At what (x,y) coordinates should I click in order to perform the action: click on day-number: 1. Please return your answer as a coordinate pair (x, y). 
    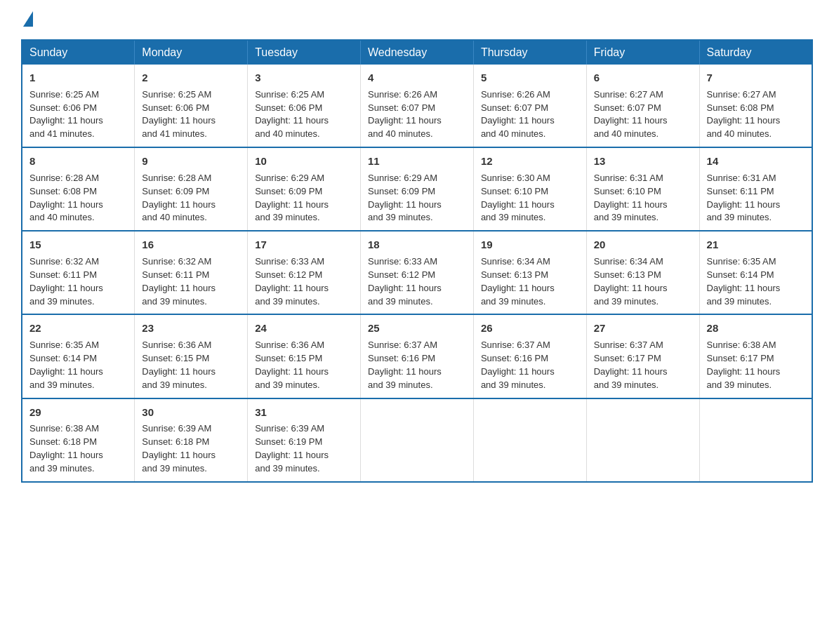
    Looking at the image, I should click on (79, 78).